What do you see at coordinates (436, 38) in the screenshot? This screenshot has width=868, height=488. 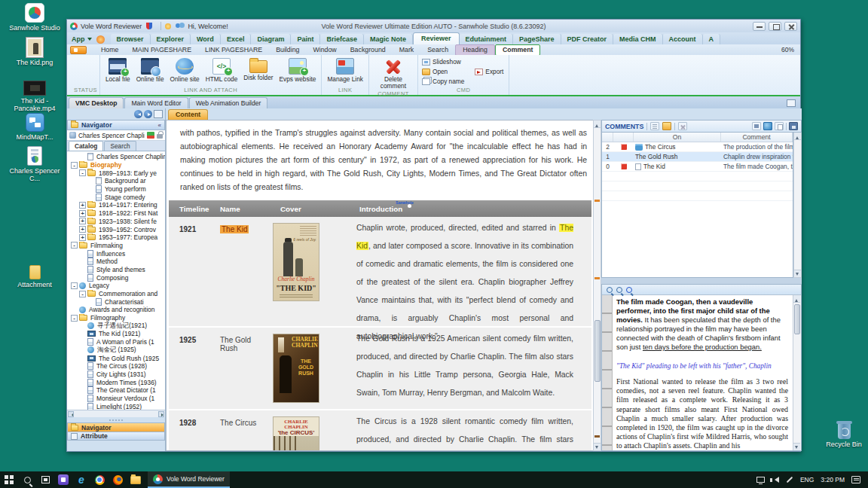 I see `menu-tab-reviewer: Reviewer` at bounding box center [436, 38].